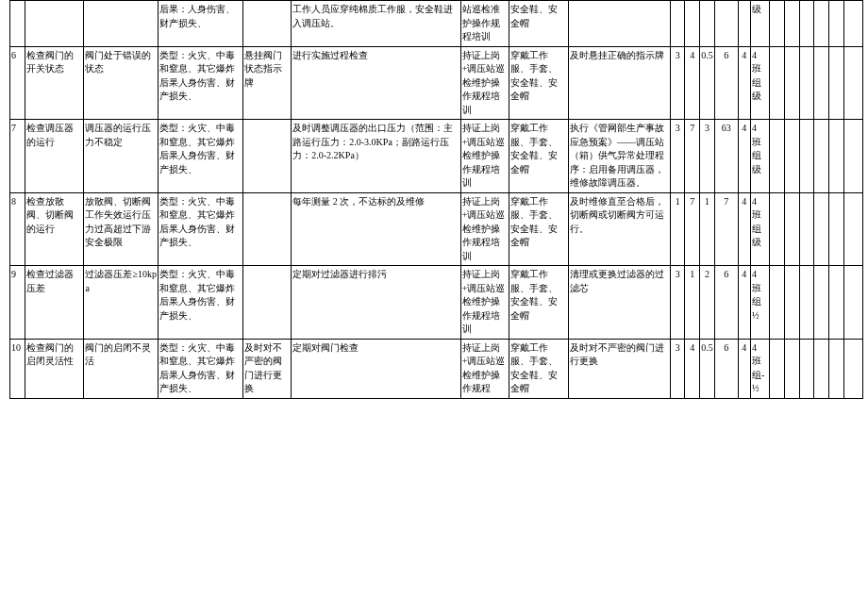  What do you see at coordinates (540, 25) in the screenshot?
I see `col-ppe: 安全鞋、安全帽` at bounding box center [540, 25].